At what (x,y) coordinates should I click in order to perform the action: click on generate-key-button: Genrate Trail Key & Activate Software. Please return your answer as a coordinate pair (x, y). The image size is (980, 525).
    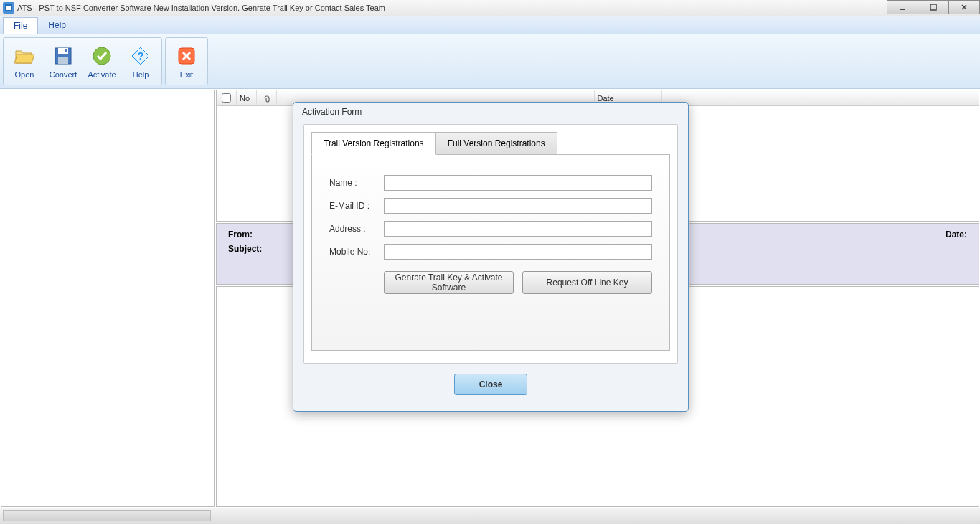
    Looking at the image, I should click on (449, 283).